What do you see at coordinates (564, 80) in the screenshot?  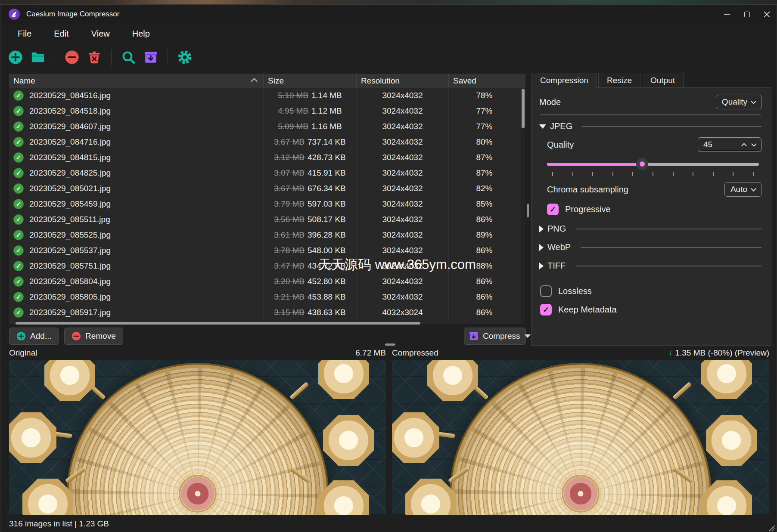 I see `tab-compression: Compression` at bounding box center [564, 80].